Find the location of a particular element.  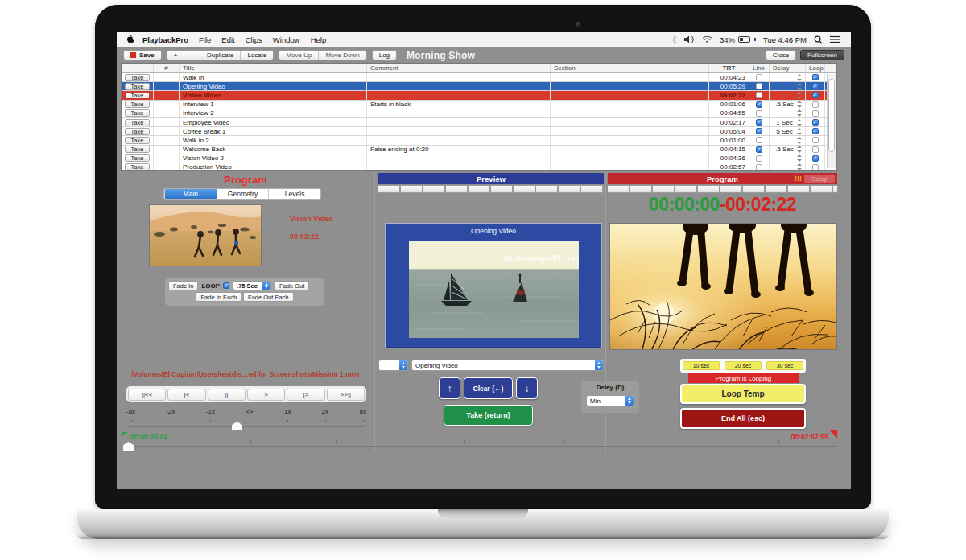

table-row: Take Walk in 2 00:01:00 is located at coordinates (479, 140).